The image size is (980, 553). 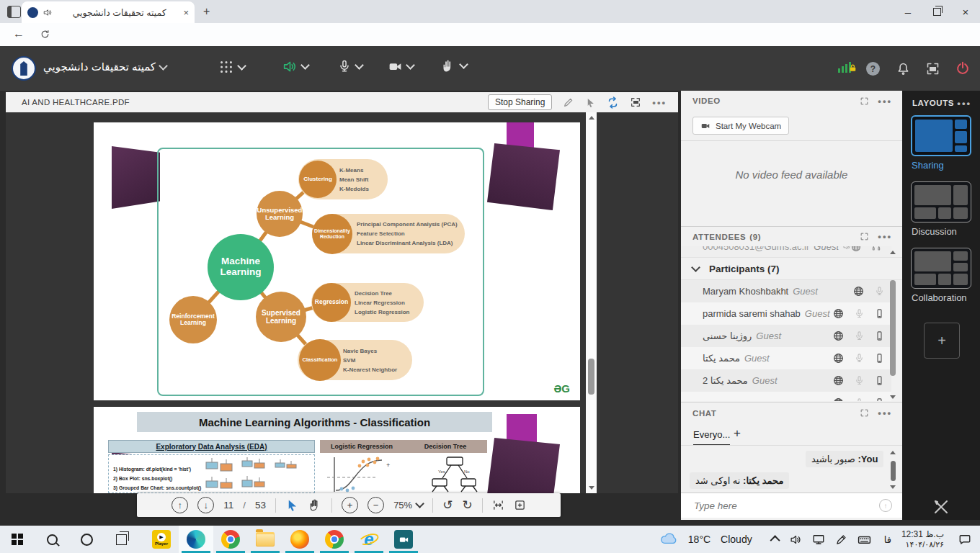 What do you see at coordinates (591, 102) in the screenshot?
I see `pointer-tool-icon` at bounding box center [591, 102].